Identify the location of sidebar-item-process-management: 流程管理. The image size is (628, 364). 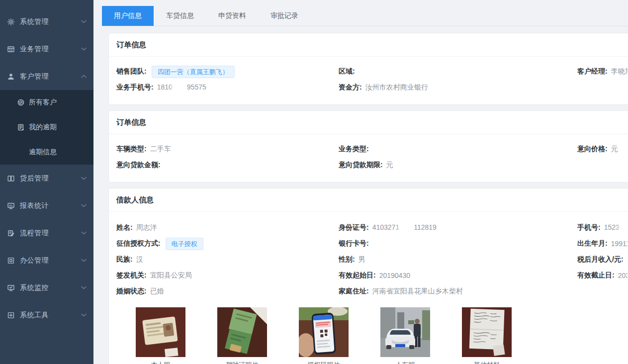
(47, 233).